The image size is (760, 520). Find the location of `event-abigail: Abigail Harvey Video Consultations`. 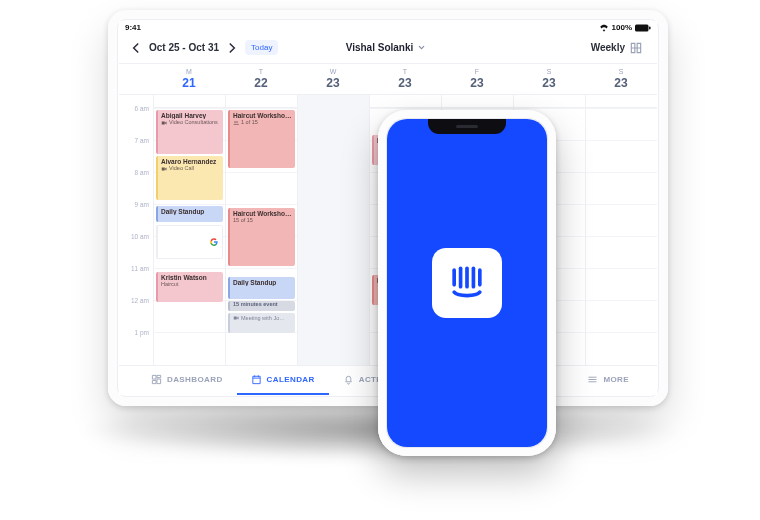

event-abigail: Abigail Harvey Video Consultations is located at coordinates (190, 132).